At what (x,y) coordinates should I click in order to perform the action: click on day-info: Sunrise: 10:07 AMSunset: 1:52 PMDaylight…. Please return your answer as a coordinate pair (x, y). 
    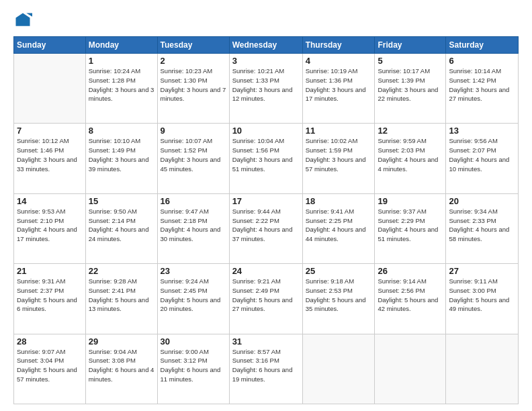
    Looking at the image, I should click on (193, 154).